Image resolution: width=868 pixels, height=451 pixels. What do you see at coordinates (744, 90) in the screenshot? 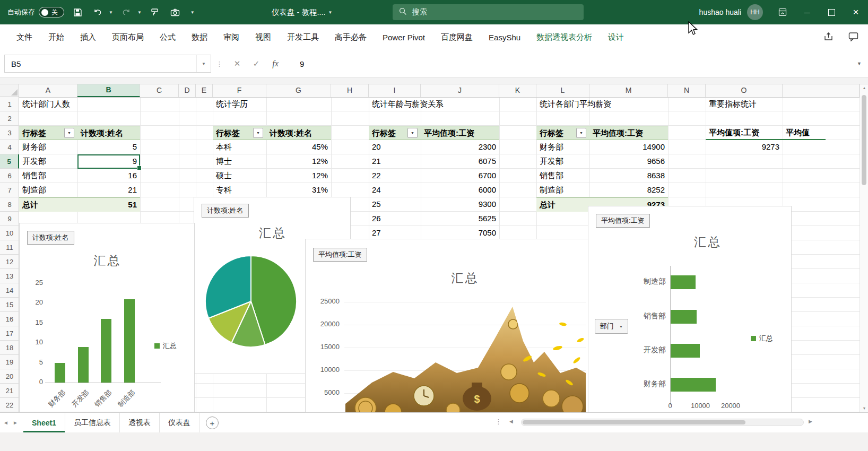
I see `column-header-O: O` at bounding box center [744, 90].